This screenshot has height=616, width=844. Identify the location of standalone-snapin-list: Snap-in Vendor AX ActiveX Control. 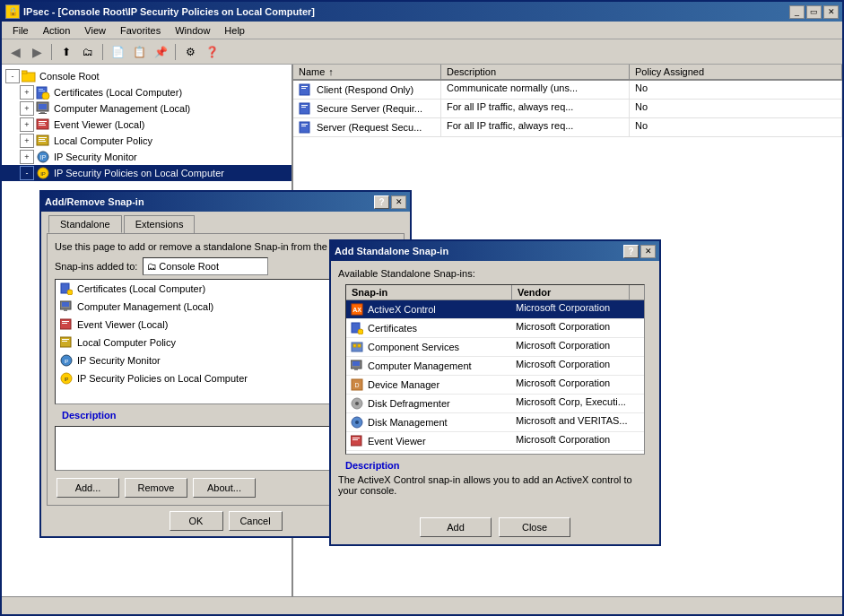
(495, 369).